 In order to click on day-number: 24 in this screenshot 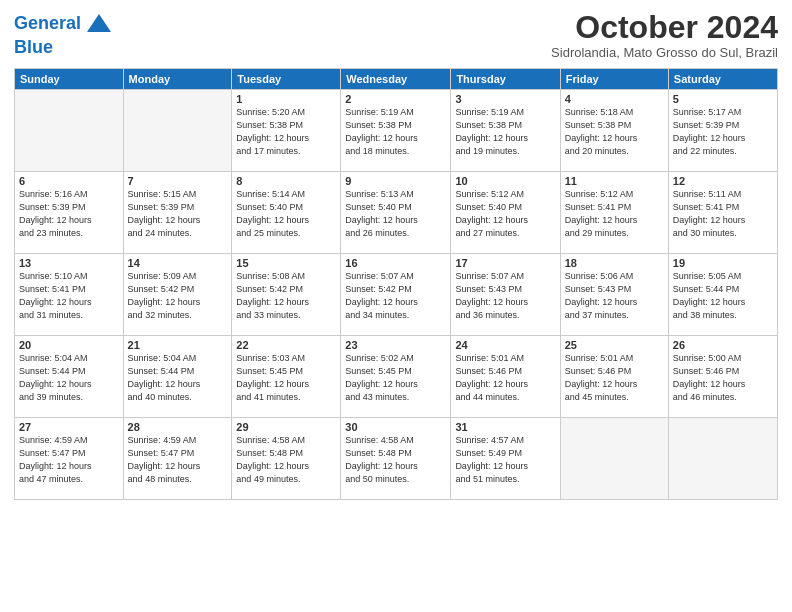, I will do `click(505, 345)`.